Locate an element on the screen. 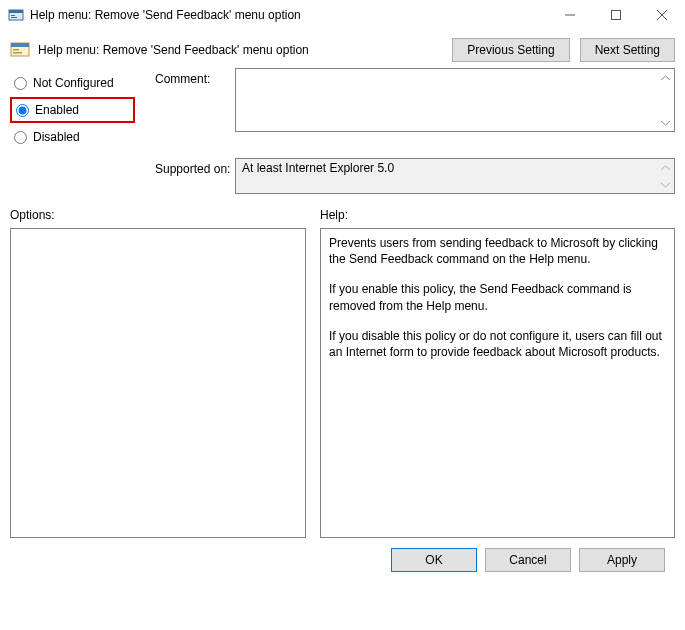 This screenshot has height=630, width=685. supported-on-box: At least Internet Explorer 5.0 is located at coordinates (455, 176).